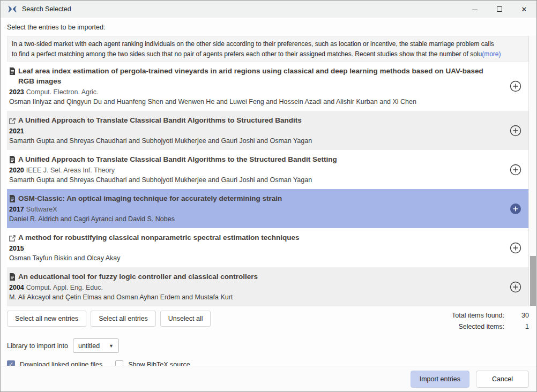 The width and height of the screenshot is (537, 392). I want to click on selected-items-value: 1, so click(517, 327).